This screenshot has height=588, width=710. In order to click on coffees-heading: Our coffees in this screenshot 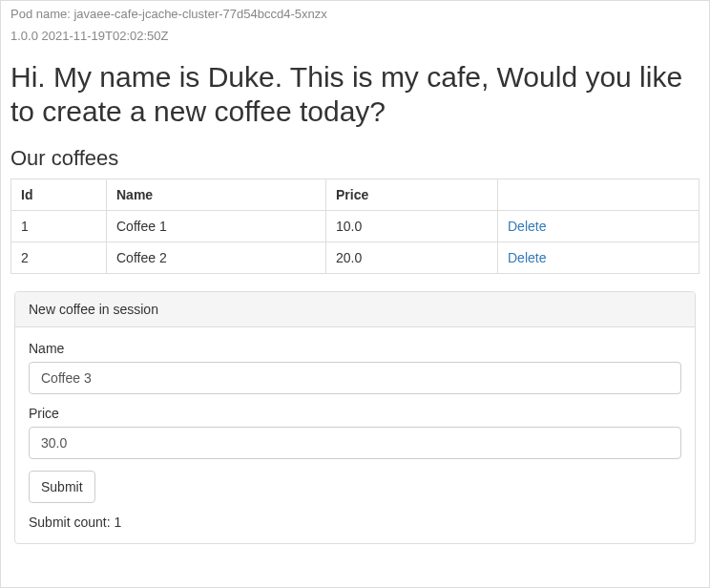, I will do `click(355, 158)`.